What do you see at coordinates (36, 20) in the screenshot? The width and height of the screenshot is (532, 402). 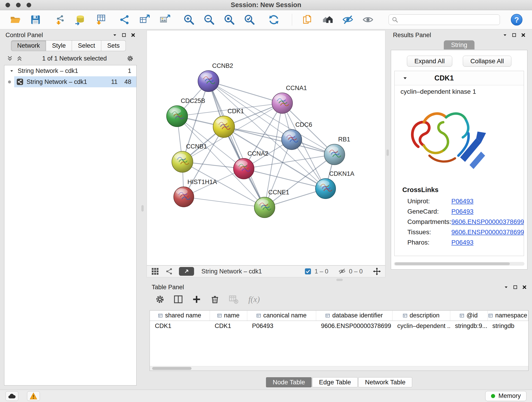 I see `save-session-button` at bounding box center [36, 20].